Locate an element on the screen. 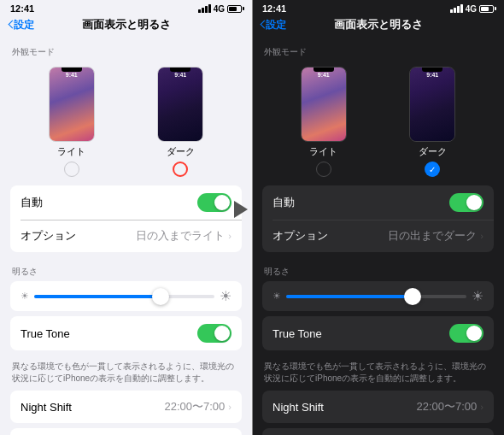  network-right: 4G is located at coordinates (472, 9).